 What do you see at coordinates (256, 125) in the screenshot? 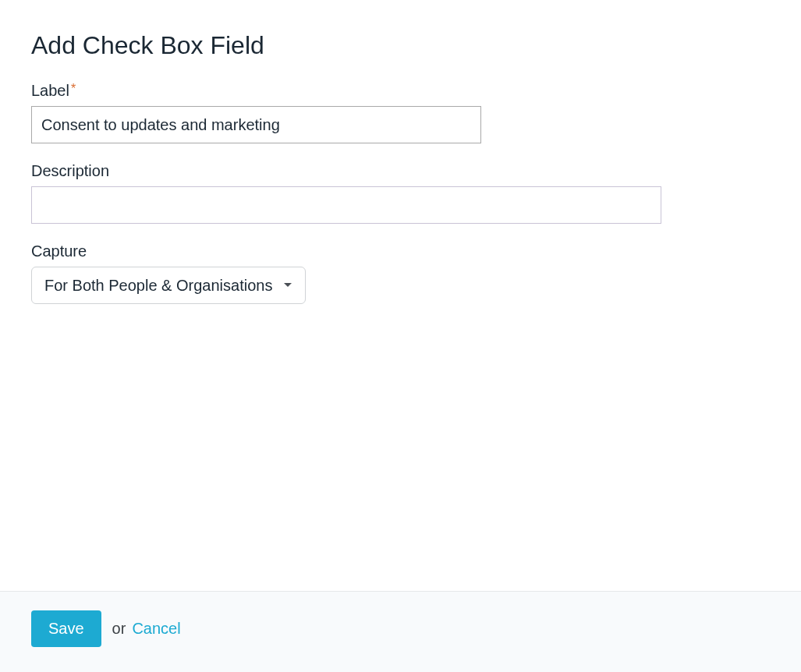
I see `label-input` at bounding box center [256, 125].